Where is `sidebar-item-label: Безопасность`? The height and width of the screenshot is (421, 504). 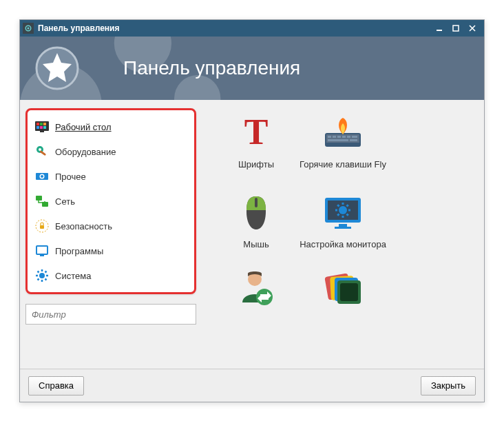
sidebar-item-label: Безопасность is located at coordinates (84, 226).